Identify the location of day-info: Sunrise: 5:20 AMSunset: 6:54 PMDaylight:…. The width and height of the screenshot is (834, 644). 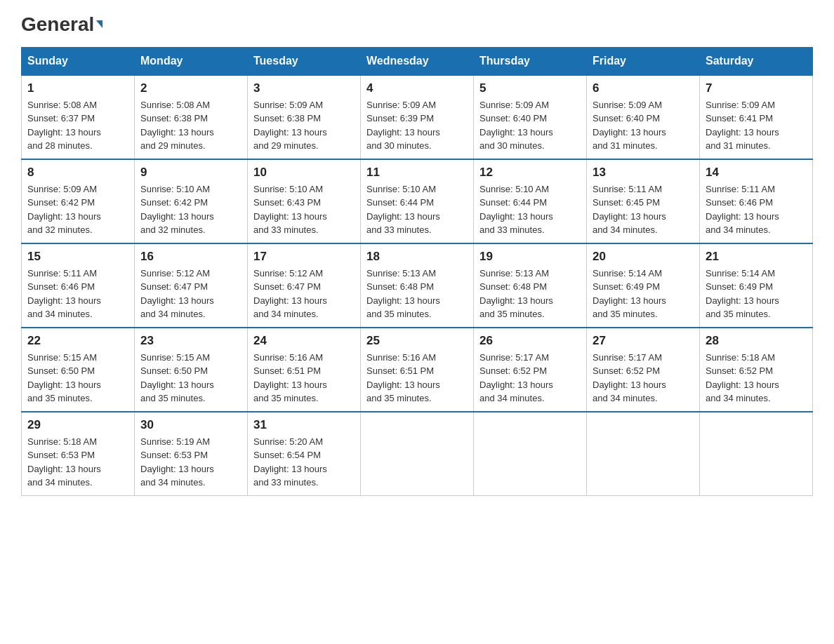
(304, 462).